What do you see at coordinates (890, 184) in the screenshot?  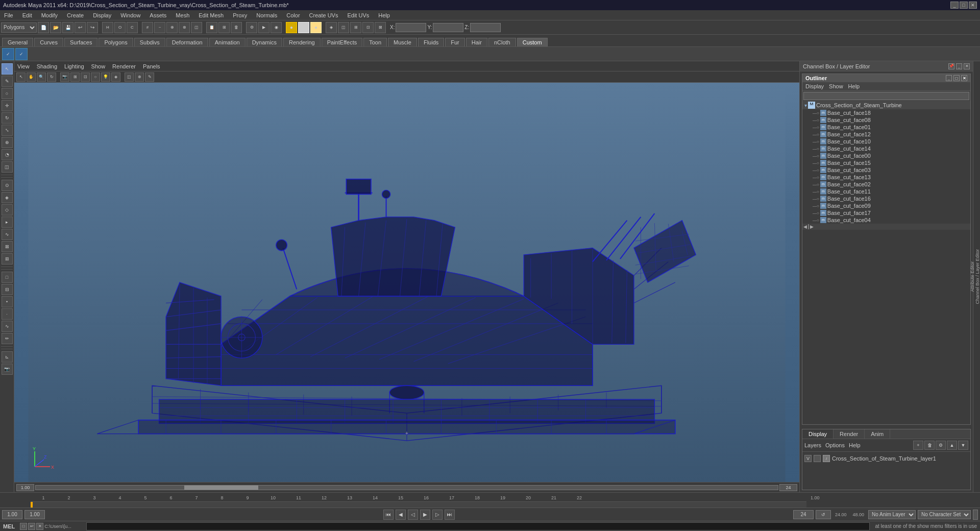 I see `tree-item-face02: —○ m Base_cut_face02` at bounding box center [890, 184].